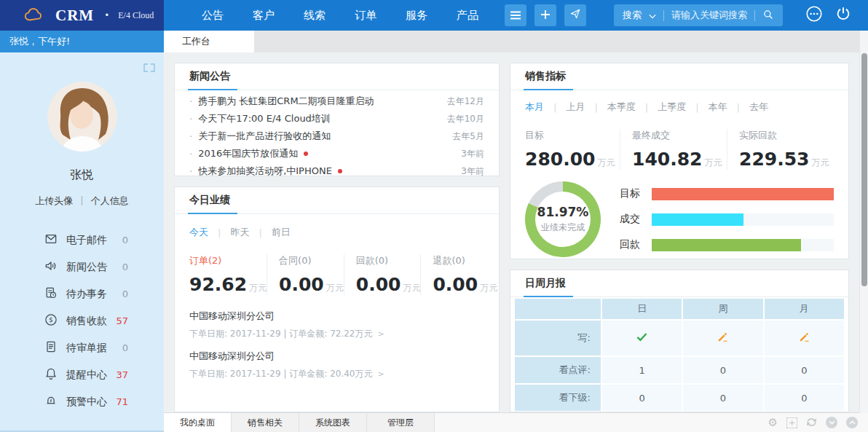 The width and height of the screenshot is (868, 432). I want to click on sales-tab-this-quarter: 本季度, so click(622, 107).